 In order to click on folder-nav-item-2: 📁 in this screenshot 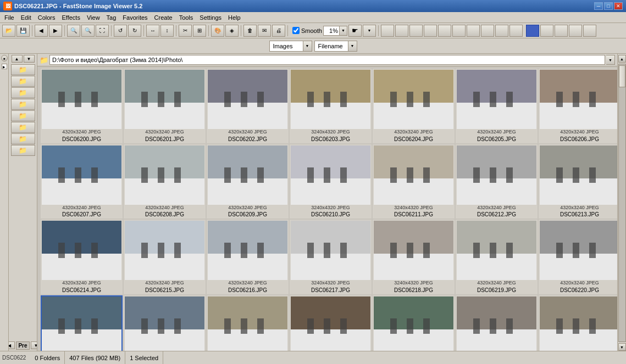, I will do `click(23, 81)`.